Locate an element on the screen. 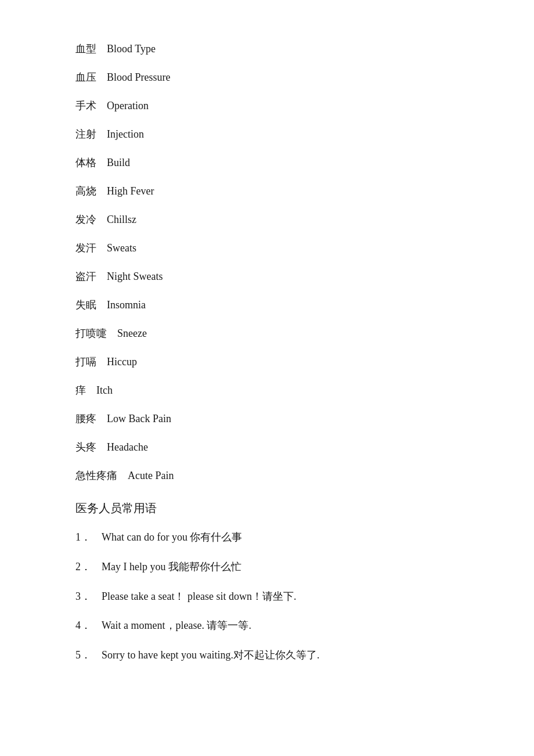  vocab-item: 打嗝 Hiccup is located at coordinates (267, 362).